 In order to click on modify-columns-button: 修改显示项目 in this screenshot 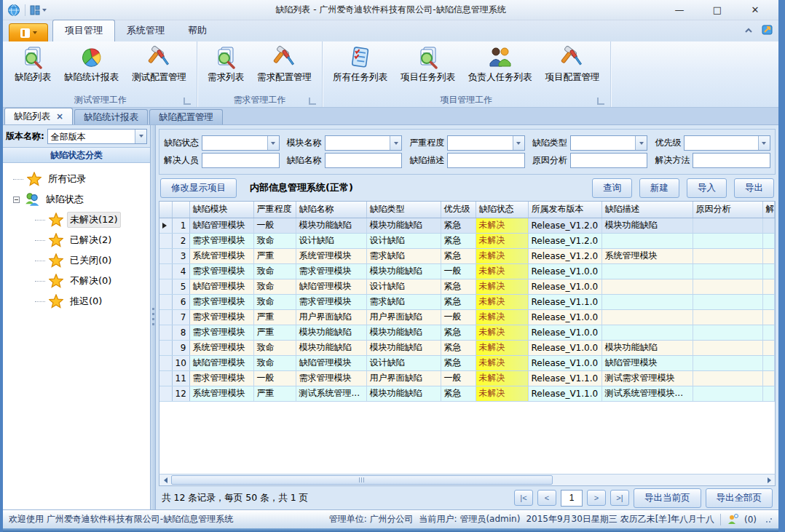, I will do `click(198, 188)`.